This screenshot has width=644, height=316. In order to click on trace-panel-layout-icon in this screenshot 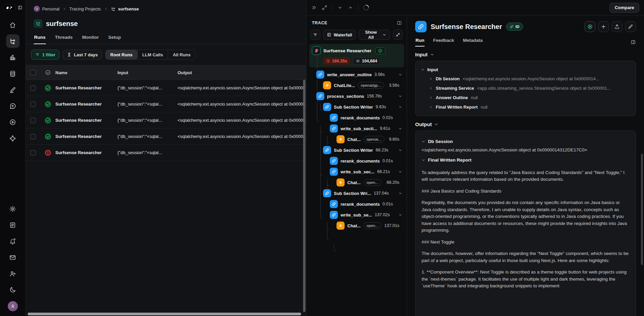, I will do `click(399, 23)`.